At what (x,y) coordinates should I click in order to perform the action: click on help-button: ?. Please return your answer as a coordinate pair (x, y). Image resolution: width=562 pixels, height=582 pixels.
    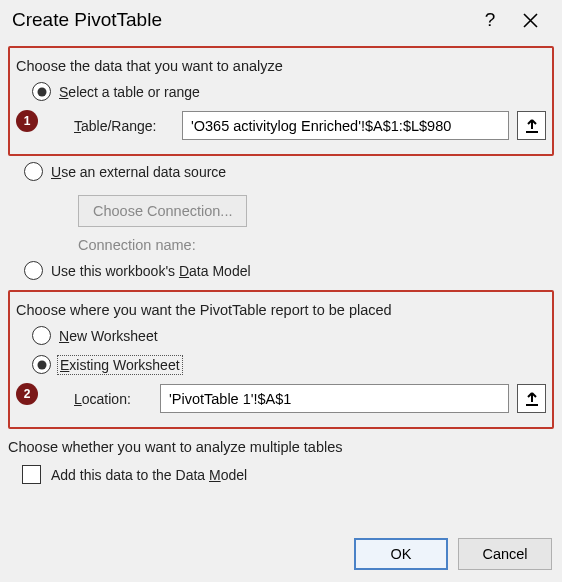
    Looking at the image, I should click on (490, 20).